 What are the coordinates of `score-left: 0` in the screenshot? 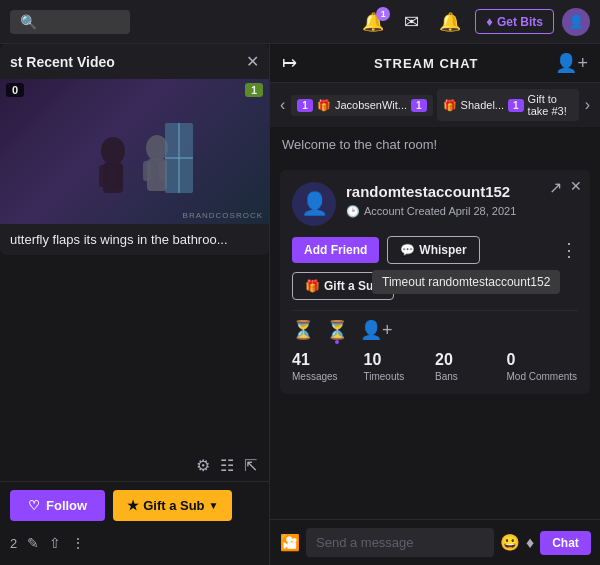 It's located at (15, 90).